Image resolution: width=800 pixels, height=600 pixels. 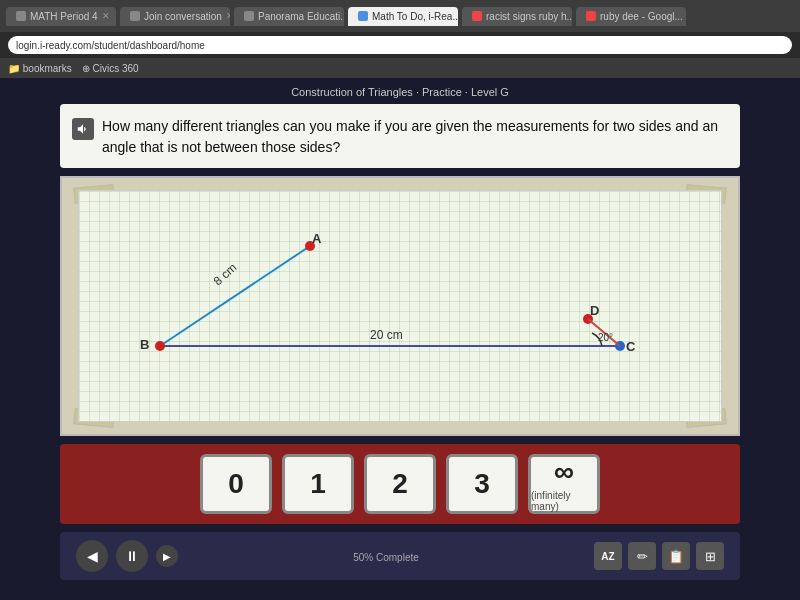 What do you see at coordinates (608, 556) in the screenshot?
I see `az-icon: AZ` at bounding box center [608, 556].